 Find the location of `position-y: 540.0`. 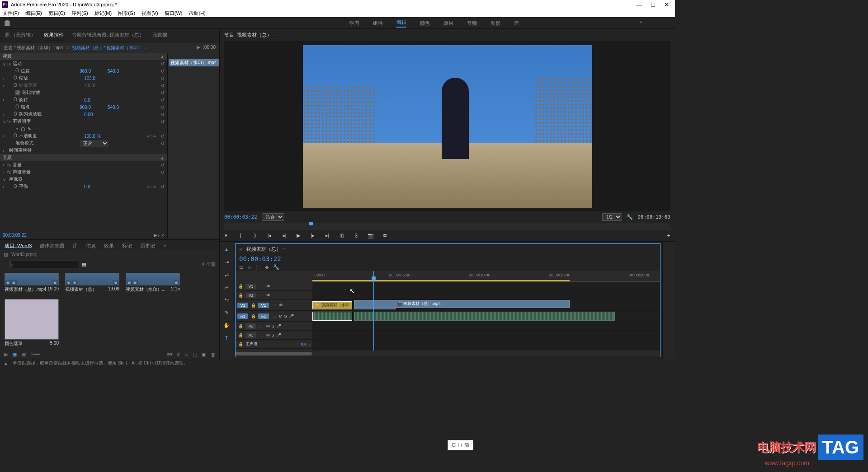

position-y: 540.0 is located at coordinates (113, 71).